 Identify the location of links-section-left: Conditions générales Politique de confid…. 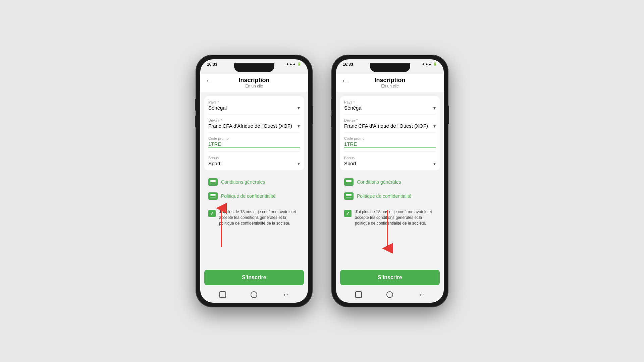
(254, 189).